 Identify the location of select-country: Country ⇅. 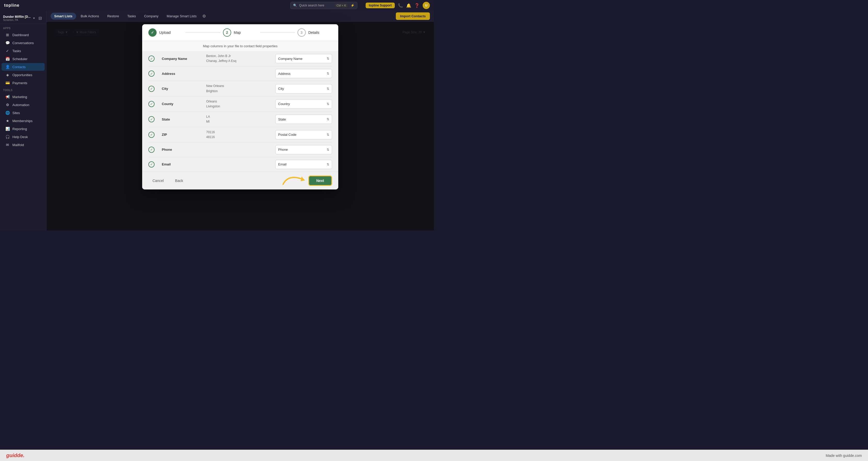
(304, 104).